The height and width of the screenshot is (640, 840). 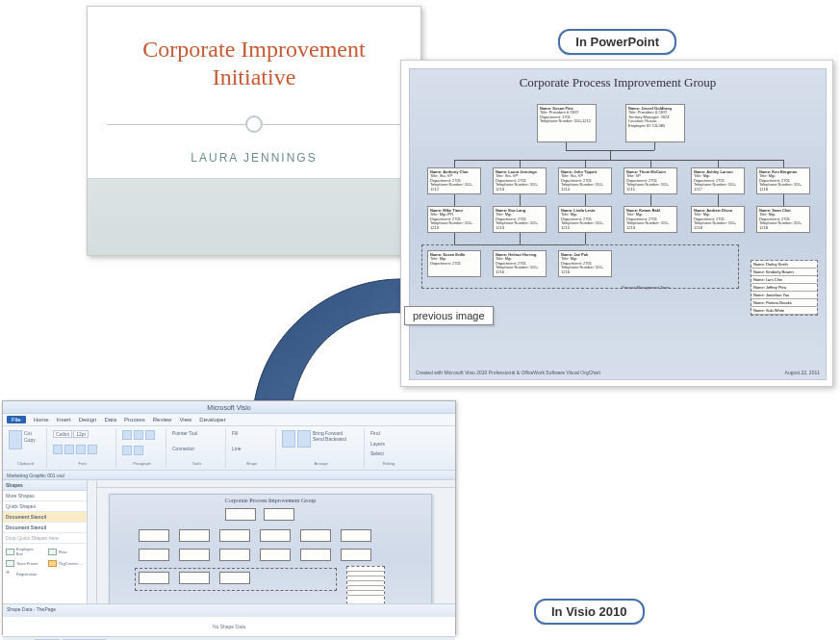 What do you see at coordinates (139, 450) in the screenshot?
I see `indent-icon` at bounding box center [139, 450].